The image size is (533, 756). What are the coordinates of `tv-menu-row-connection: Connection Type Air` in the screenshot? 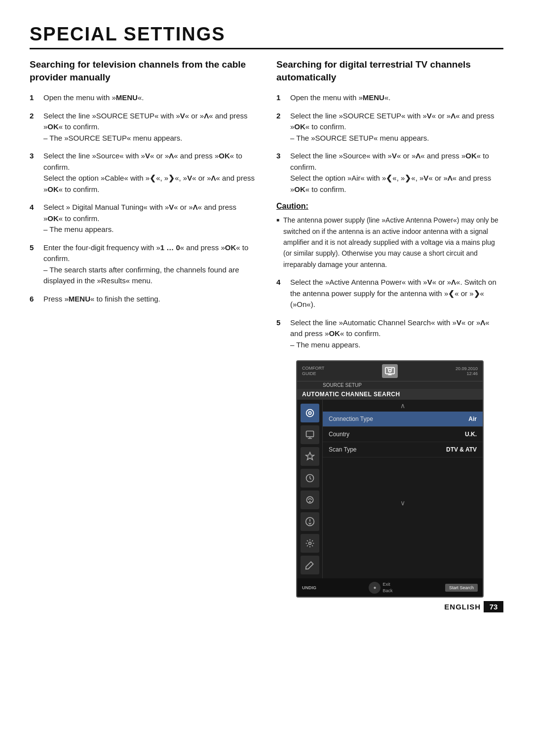 It's located at (403, 419).